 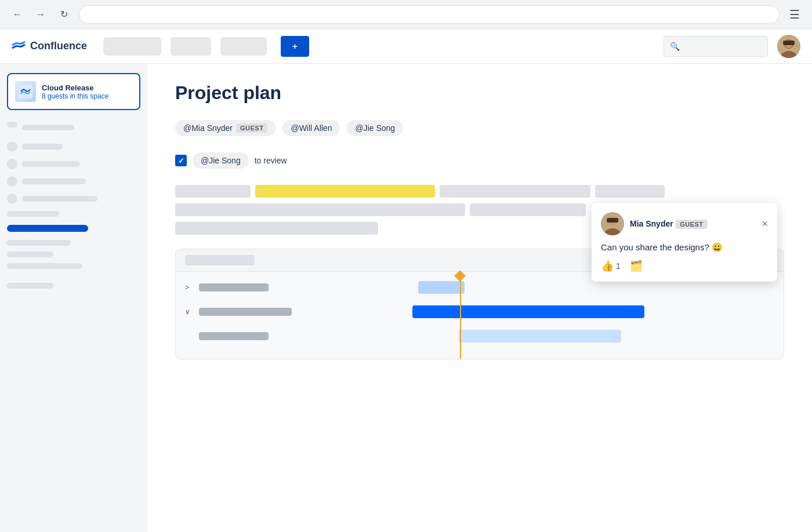 I want to click on mention-chip-will: @Will Allen, so click(x=311, y=128).